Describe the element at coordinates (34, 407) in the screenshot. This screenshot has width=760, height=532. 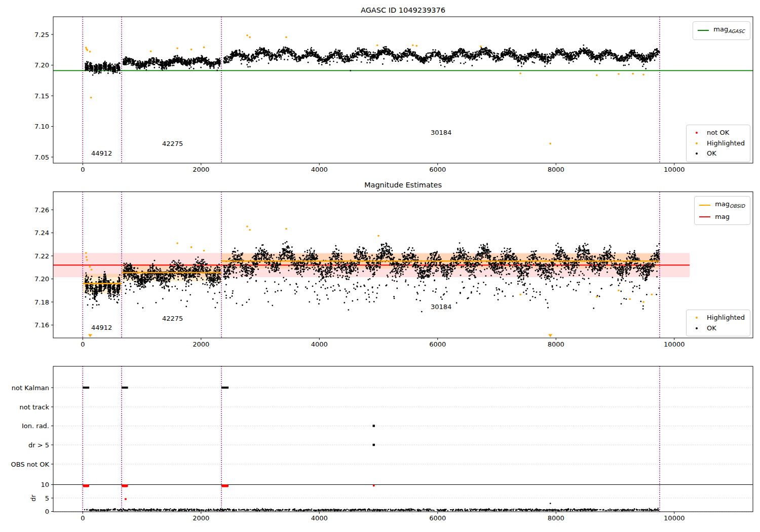
I see `event-row-label: not track` at that location.